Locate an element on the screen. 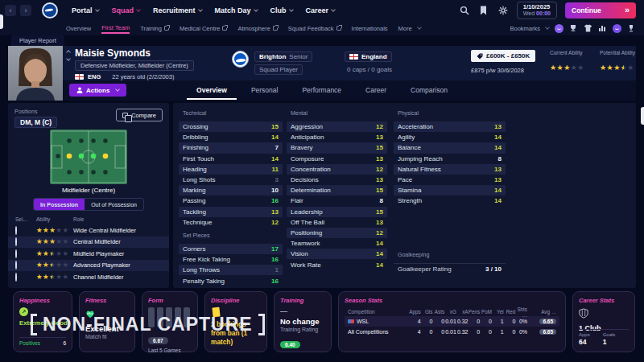 The width and height of the screenshot is (644, 362). actions-button: Actions is located at coordinates (98, 90).